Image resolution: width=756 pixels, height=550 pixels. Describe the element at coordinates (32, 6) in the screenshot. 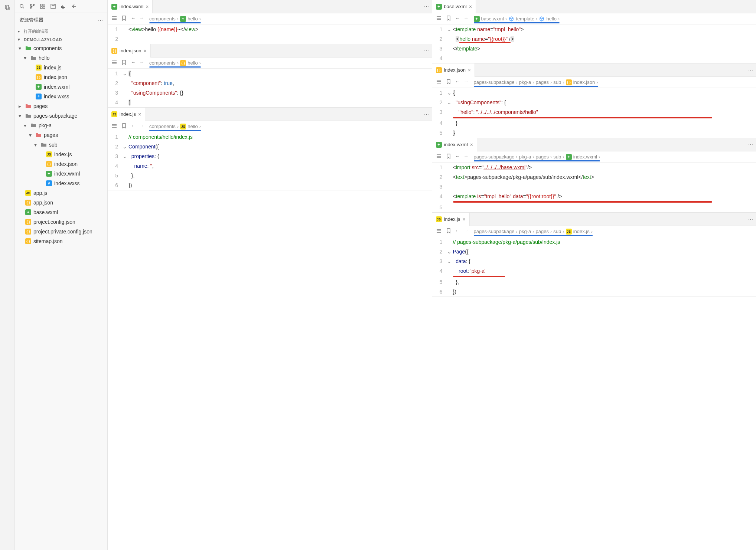

I see `branch-icon` at that location.